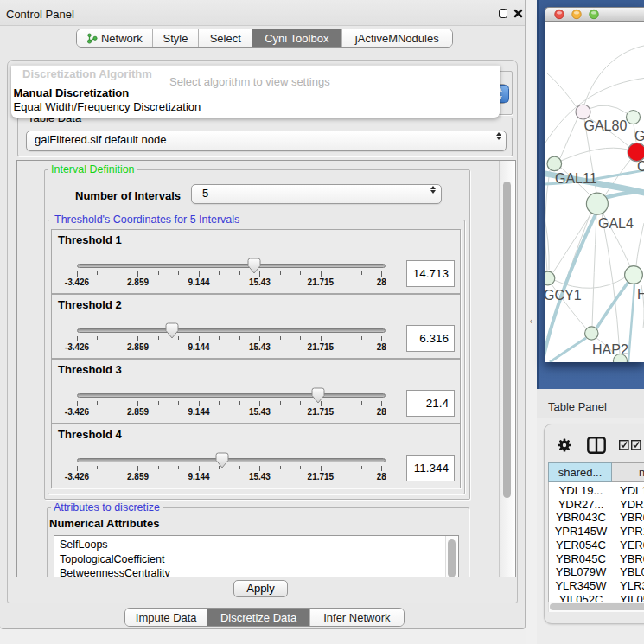  I want to click on svg-text: GAL4, so click(615, 223).